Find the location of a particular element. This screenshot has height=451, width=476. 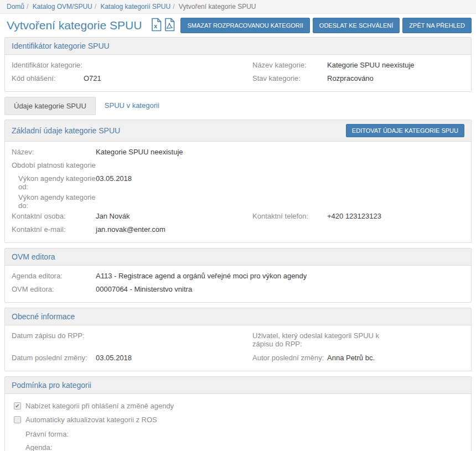

field-label: Agenda editora: is located at coordinates (54, 276).